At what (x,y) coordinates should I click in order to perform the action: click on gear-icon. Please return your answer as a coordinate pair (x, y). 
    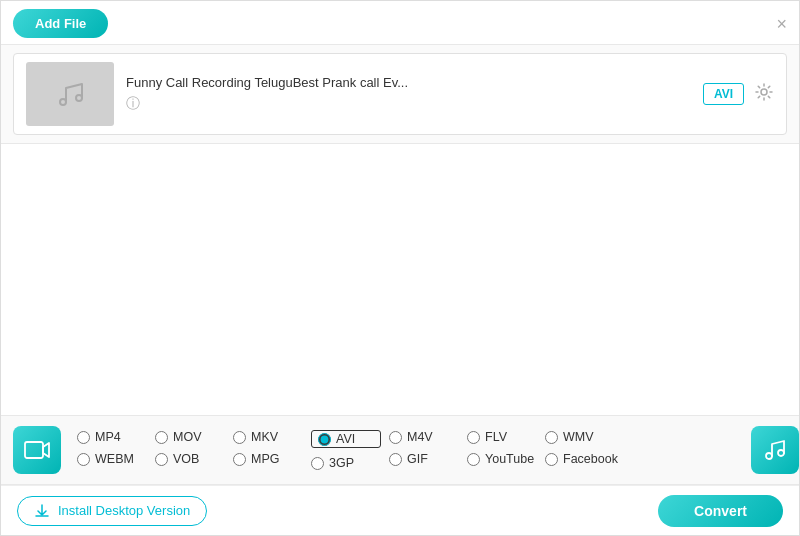
    Looking at the image, I should click on (764, 92).